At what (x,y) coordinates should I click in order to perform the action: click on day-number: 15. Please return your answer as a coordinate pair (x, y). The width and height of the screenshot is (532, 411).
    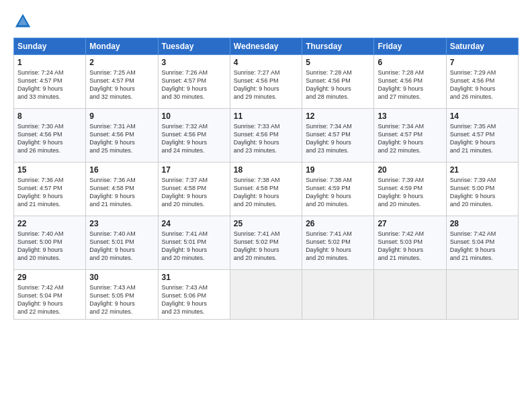
    Looking at the image, I should click on (50, 170).